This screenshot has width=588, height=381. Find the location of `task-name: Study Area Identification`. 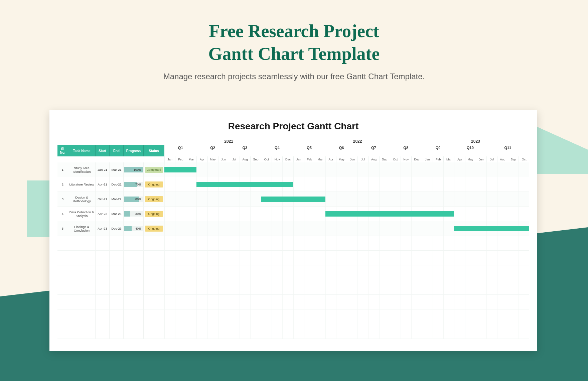

task-name: Study Area Identification is located at coordinates (82, 170).